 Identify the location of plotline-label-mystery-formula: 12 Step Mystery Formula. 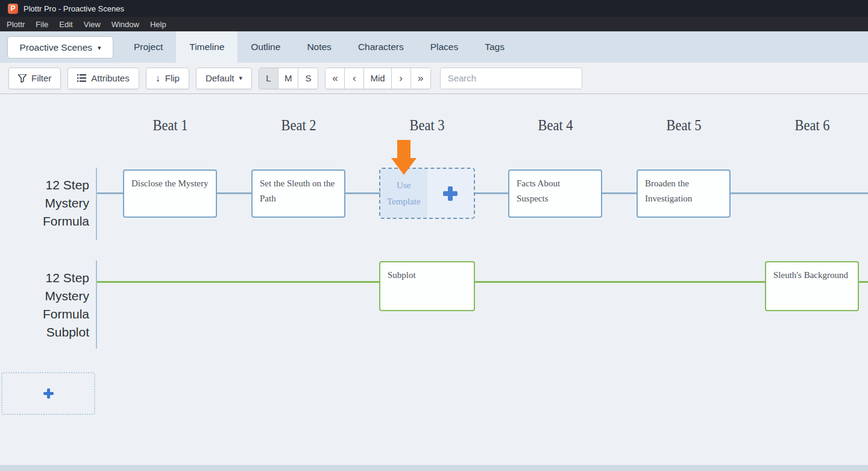
(45, 203).